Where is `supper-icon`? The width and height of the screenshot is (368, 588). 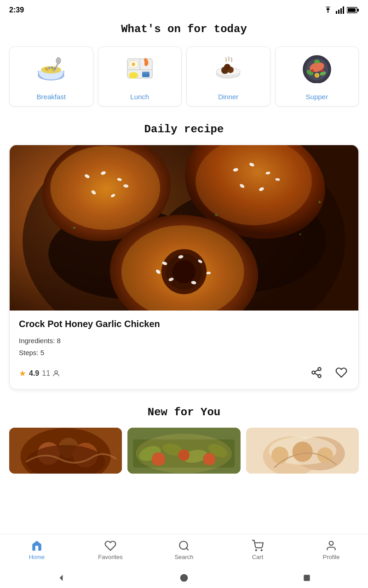
supper-icon is located at coordinates (317, 71).